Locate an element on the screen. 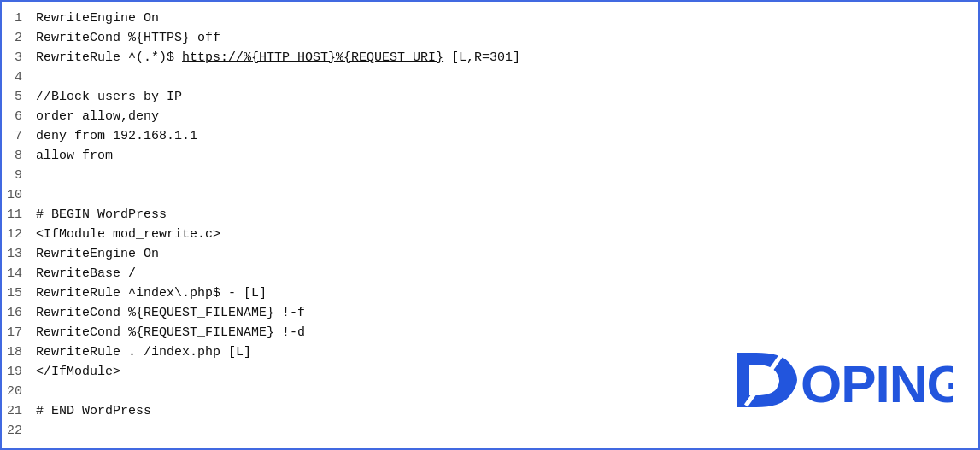  line-number: 15 is located at coordinates (19, 294).